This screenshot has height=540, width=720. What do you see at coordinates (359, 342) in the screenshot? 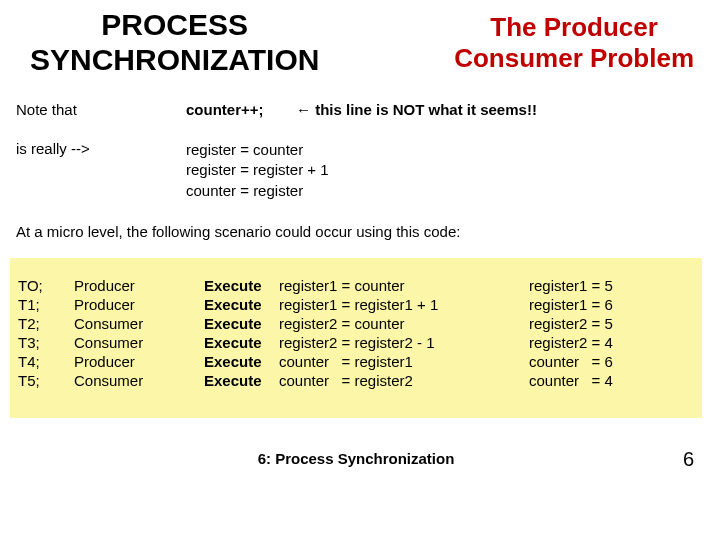
I see `table-row: T3; Consumer Execute register2 = registe…` at bounding box center [359, 342].